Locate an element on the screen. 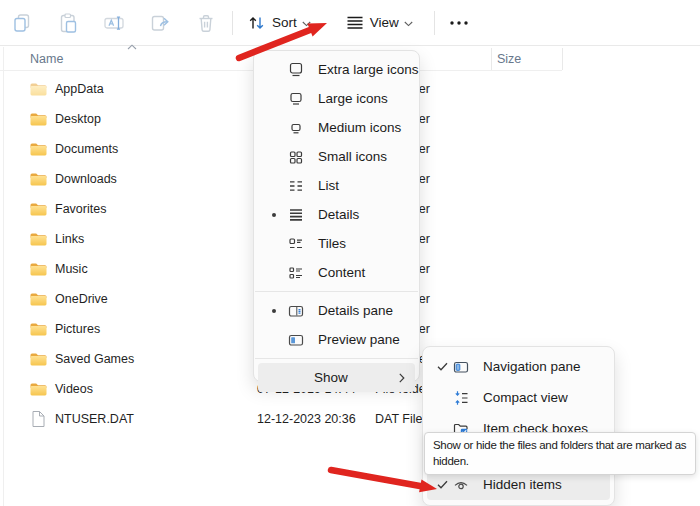 The image size is (700, 506). copy-button is located at coordinates (22, 23).